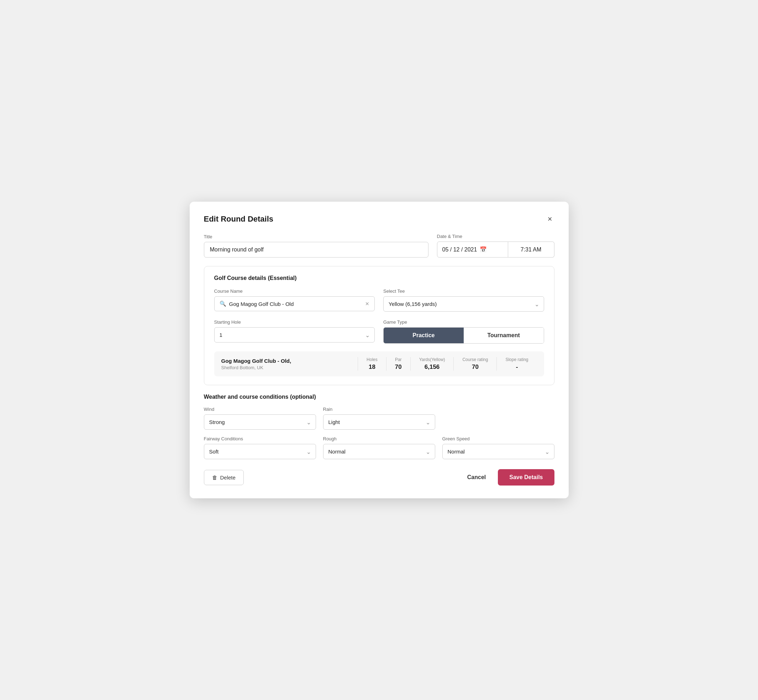 The height and width of the screenshot is (700, 758). Describe the element at coordinates (475, 360) in the screenshot. I see `course-rating-label: Course rating` at that location.